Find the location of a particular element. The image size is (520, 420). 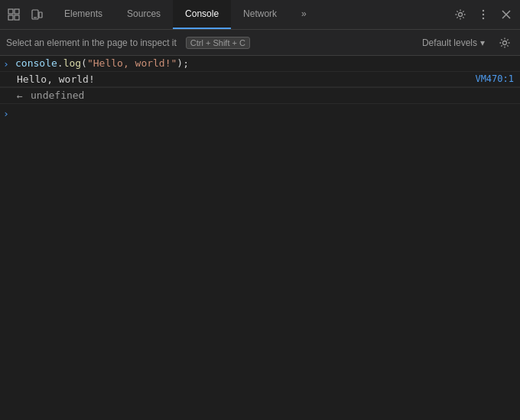

console-prompt: › is located at coordinates (260, 113).